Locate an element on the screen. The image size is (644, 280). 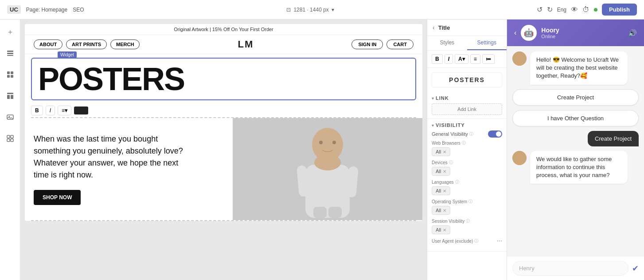
announcement-bar: Original Artwork | 15% Off On Your First… is located at coordinates (223, 29).